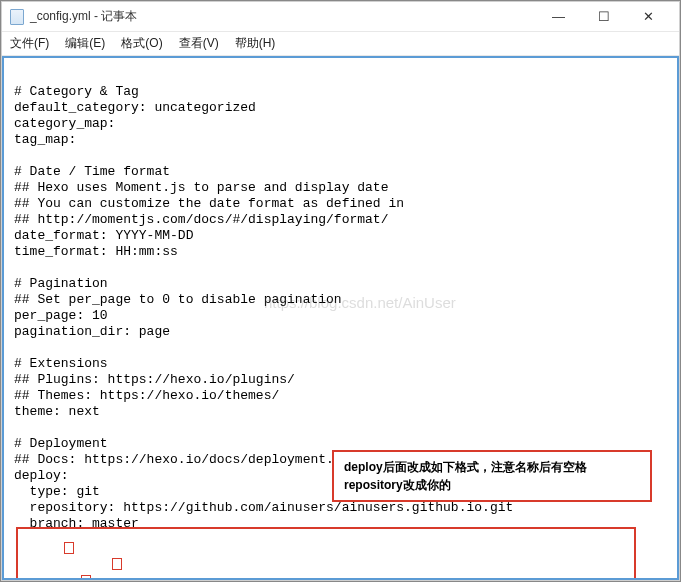 The image size is (681, 582). Describe the element at coordinates (648, 16) in the screenshot. I see `close-button: ✕` at that location.